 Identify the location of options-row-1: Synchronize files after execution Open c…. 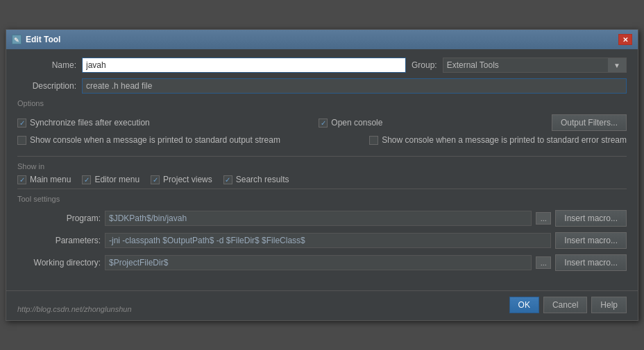
(322, 123).